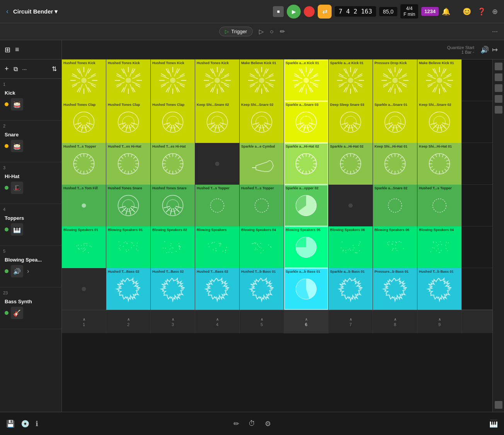 The image size is (504, 435). I want to click on grid-view-icon: ⊞, so click(8, 50).